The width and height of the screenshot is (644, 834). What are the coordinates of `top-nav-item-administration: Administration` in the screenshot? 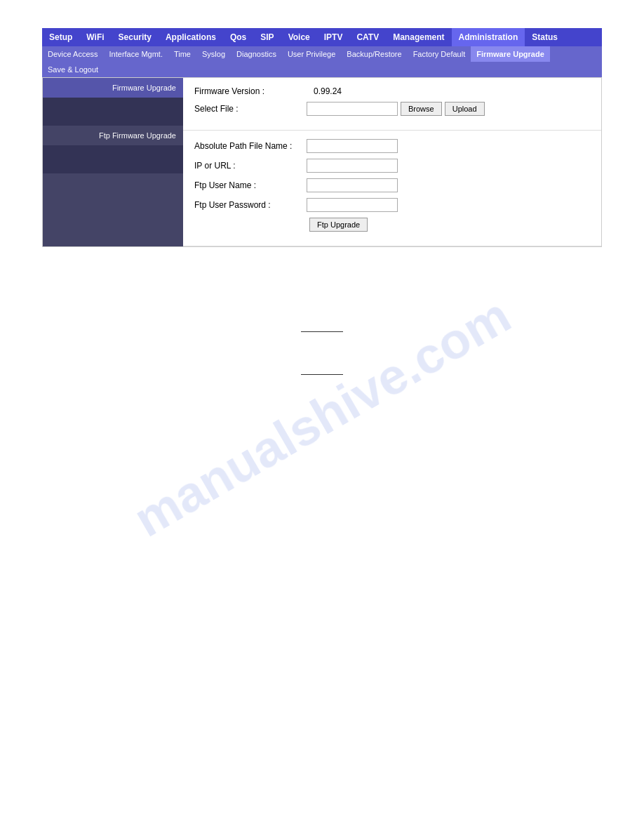 It's located at (488, 37).